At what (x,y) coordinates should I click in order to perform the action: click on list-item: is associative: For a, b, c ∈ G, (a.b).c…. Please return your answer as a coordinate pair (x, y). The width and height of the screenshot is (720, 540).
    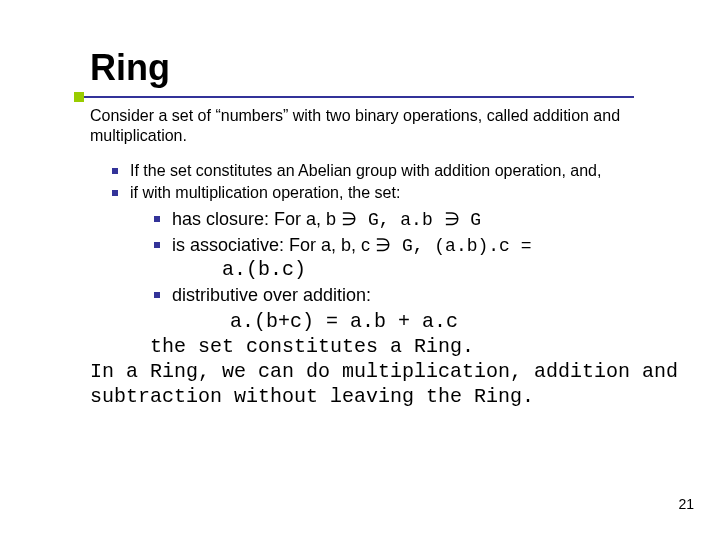
    Looking at the image, I should click on (422, 258).